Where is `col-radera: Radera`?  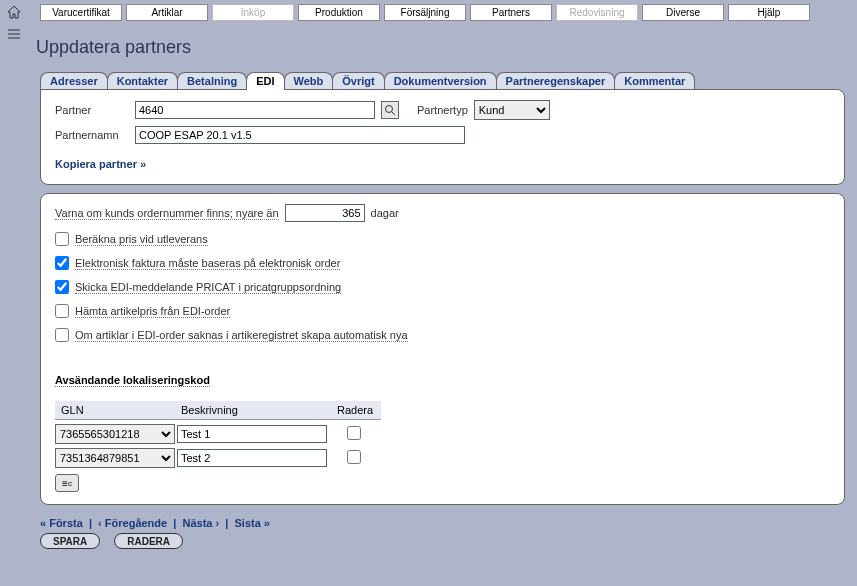
col-radera: Radera is located at coordinates (356, 410).